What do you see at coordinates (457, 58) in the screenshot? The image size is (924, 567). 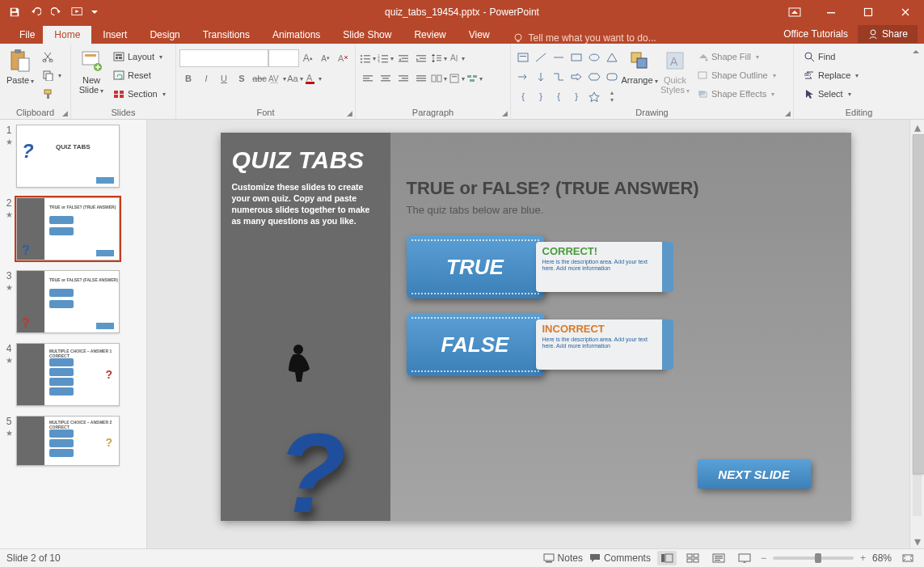 I see `text-direction-icon: A▾` at bounding box center [457, 58].